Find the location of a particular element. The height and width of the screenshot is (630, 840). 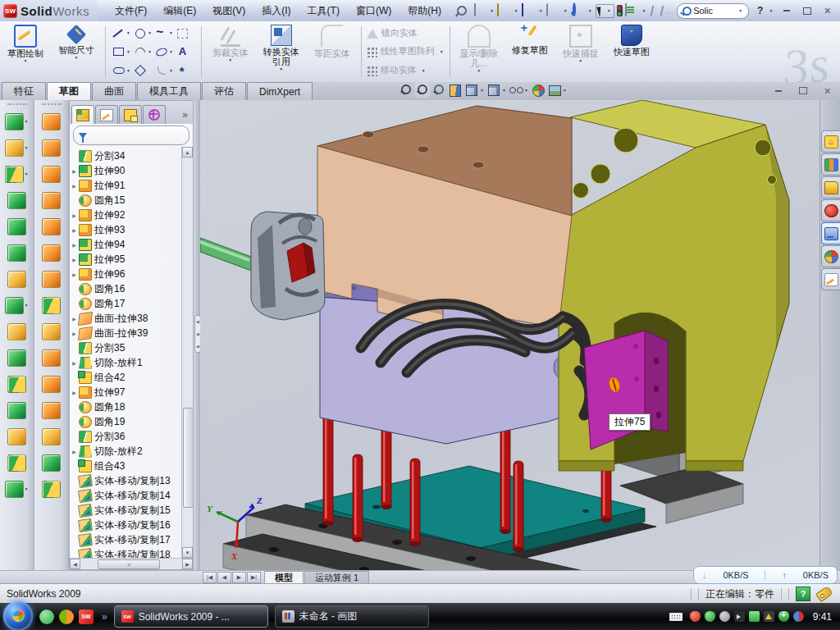

rebuild-traffic-light-icon is located at coordinates (620, 11).